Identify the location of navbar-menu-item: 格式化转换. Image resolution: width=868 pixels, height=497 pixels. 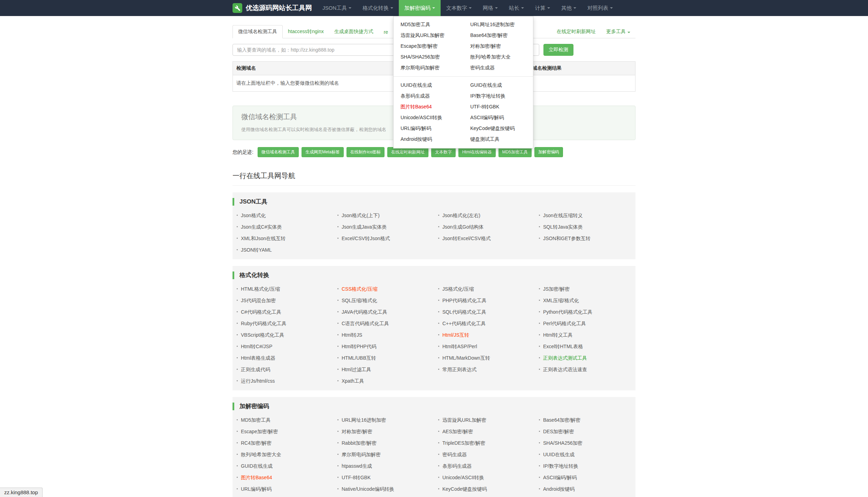
(378, 8).